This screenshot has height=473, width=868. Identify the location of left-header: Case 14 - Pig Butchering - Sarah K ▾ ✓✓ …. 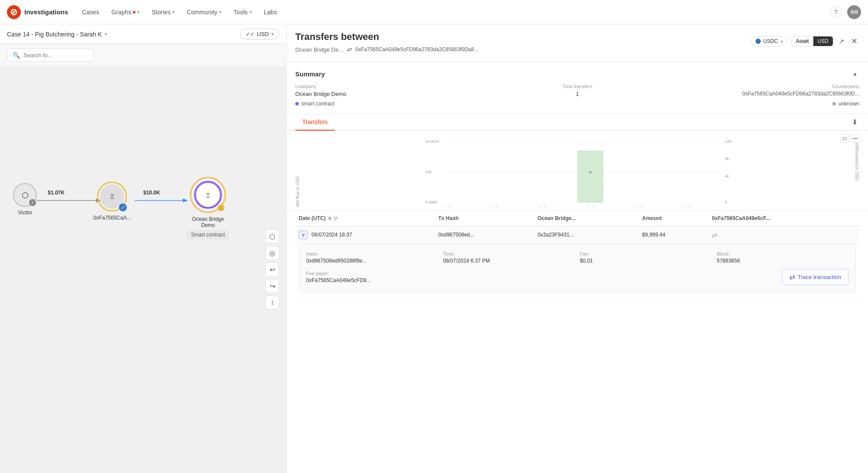
(143, 34).